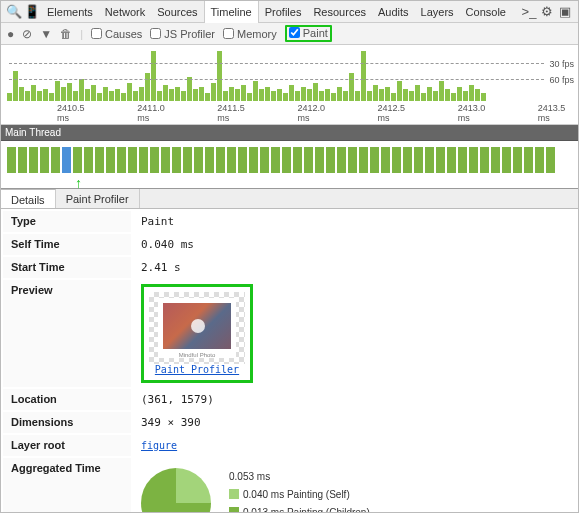 The height and width of the screenshot is (513, 579). Describe the element at coordinates (78, 183) in the screenshot. I see `selection-arrow-icon: ↑` at that location.